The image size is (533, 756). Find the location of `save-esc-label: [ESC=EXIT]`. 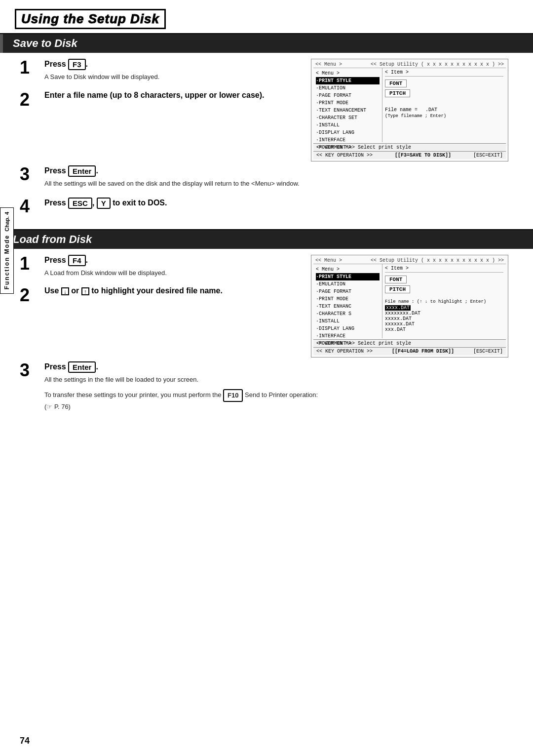

save-esc-label: [ESC=EXIT] is located at coordinates (488, 155).